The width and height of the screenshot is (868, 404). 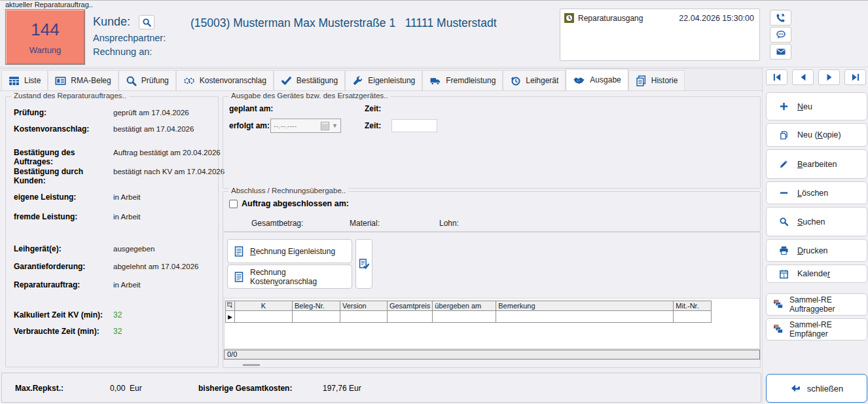 What do you see at coordinates (784, 250) in the screenshot?
I see `printer-icon` at bounding box center [784, 250].